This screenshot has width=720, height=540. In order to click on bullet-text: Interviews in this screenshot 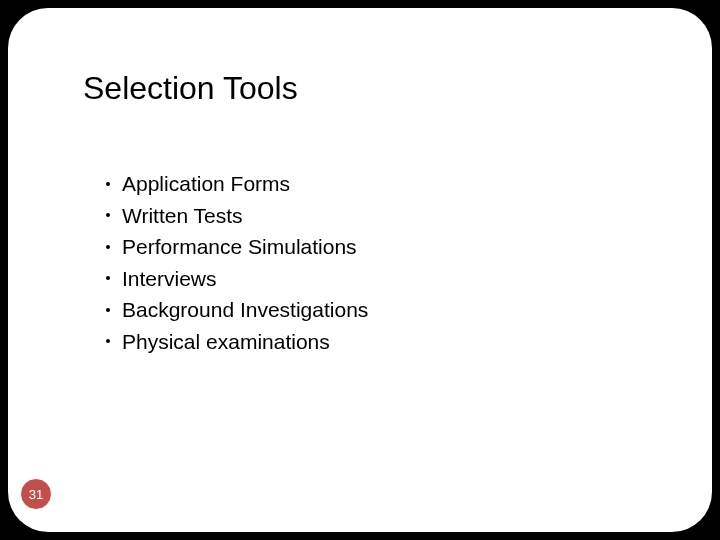, I will do `click(170, 279)`.